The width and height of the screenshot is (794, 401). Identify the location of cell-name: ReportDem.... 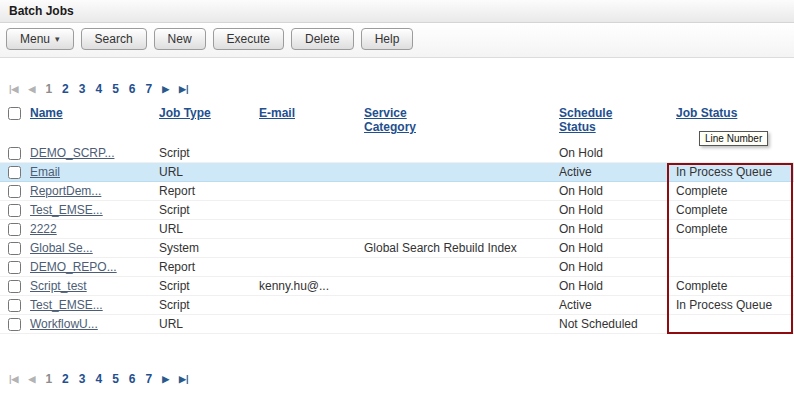
(90, 192).